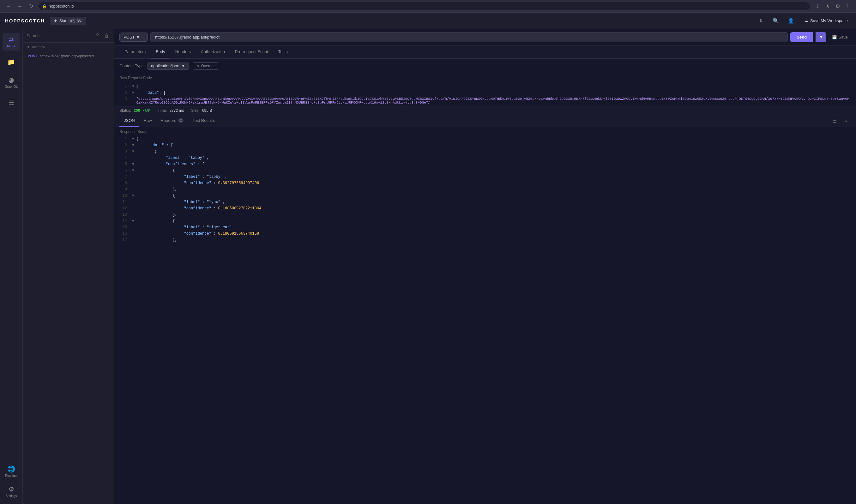 The image size is (856, 504). What do you see at coordinates (838, 6) in the screenshot?
I see `extensions-icon: ⚙` at bounding box center [838, 6].